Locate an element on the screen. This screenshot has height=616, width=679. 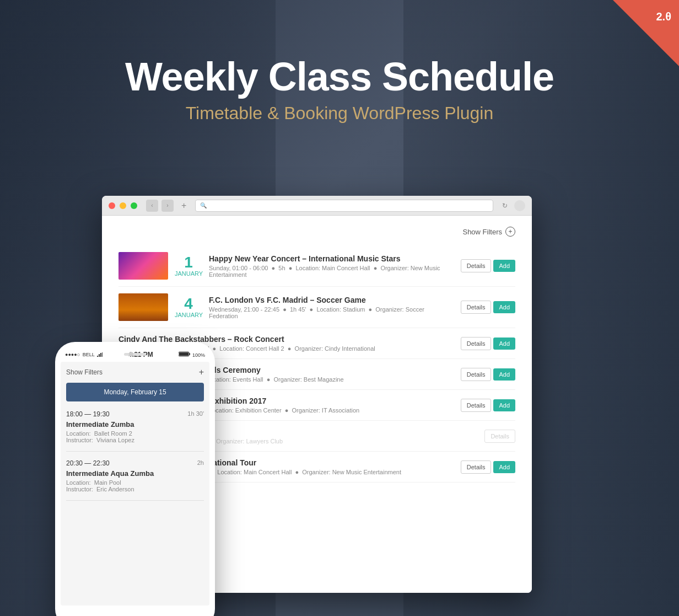
phone-event-item: 18:00 — 19:30 1h 30' Intermediate Zumba … is located at coordinates (135, 431).